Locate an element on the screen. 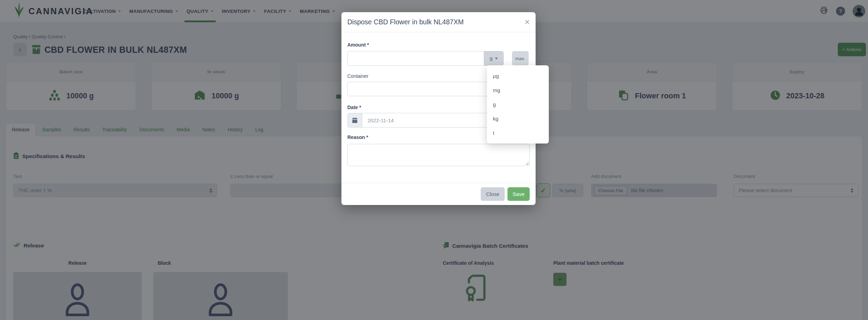 Image resolution: width=868 pixels, height=320 pixels. unit-option-t: t is located at coordinates (518, 133).